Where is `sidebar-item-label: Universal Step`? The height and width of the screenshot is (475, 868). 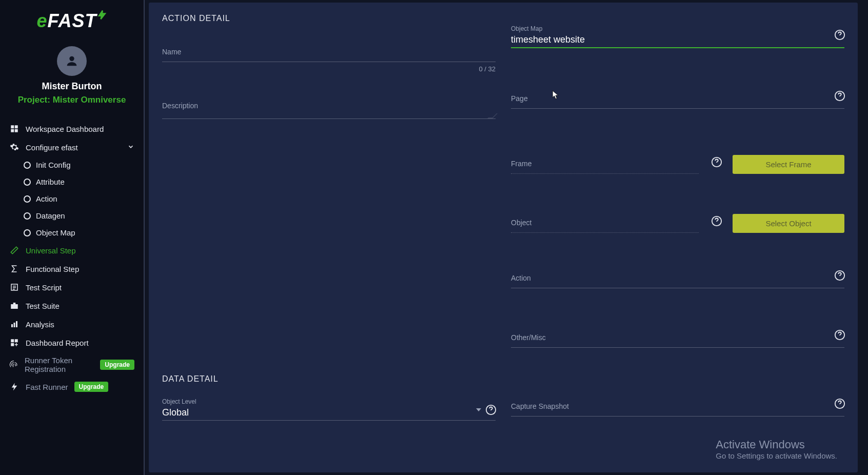
sidebar-item-label: Universal Step is located at coordinates (51, 250).